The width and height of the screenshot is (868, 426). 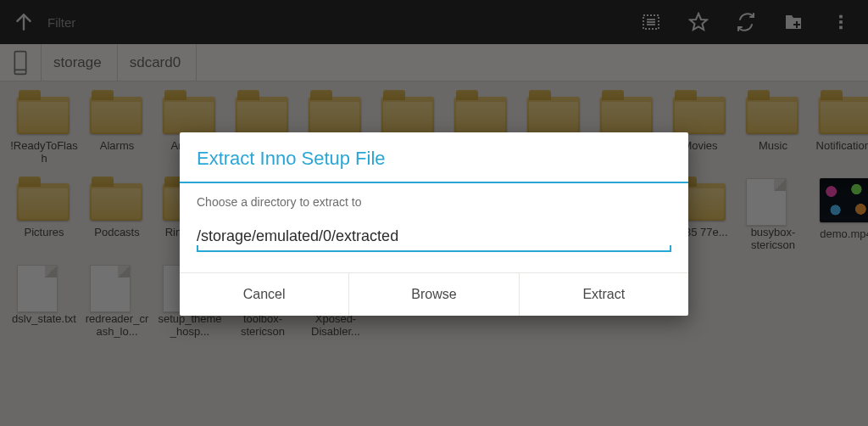 I want to click on cancel-button: Cancel, so click(x=264, y=294).